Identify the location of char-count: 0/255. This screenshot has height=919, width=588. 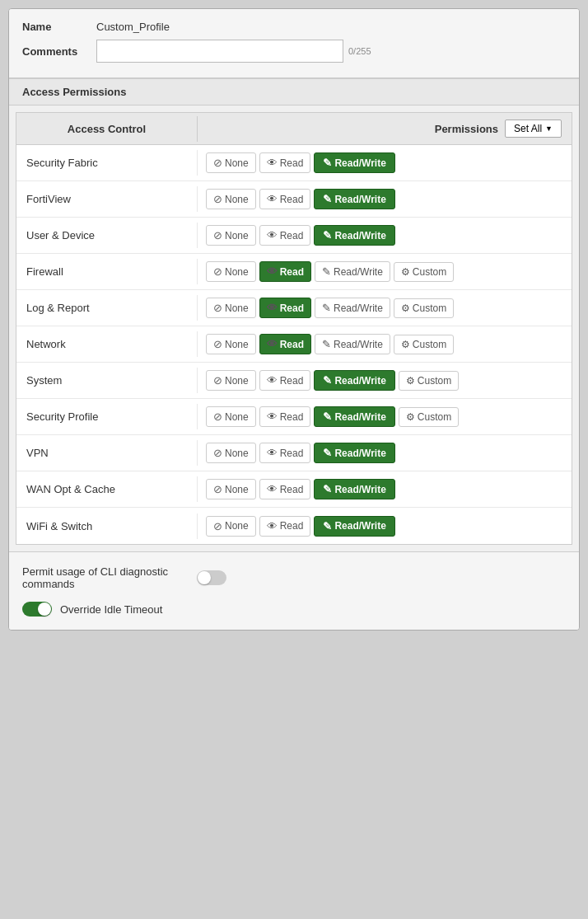
(360, 51).